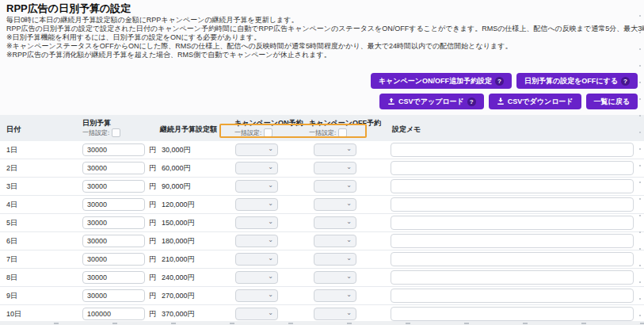 Image resolution: width=644 pixels, height=325 pixels. What do you see at coordinates (12, 224) in the screenshot?
I see `row-date-label: 5日` at bounding box center [12, 224].